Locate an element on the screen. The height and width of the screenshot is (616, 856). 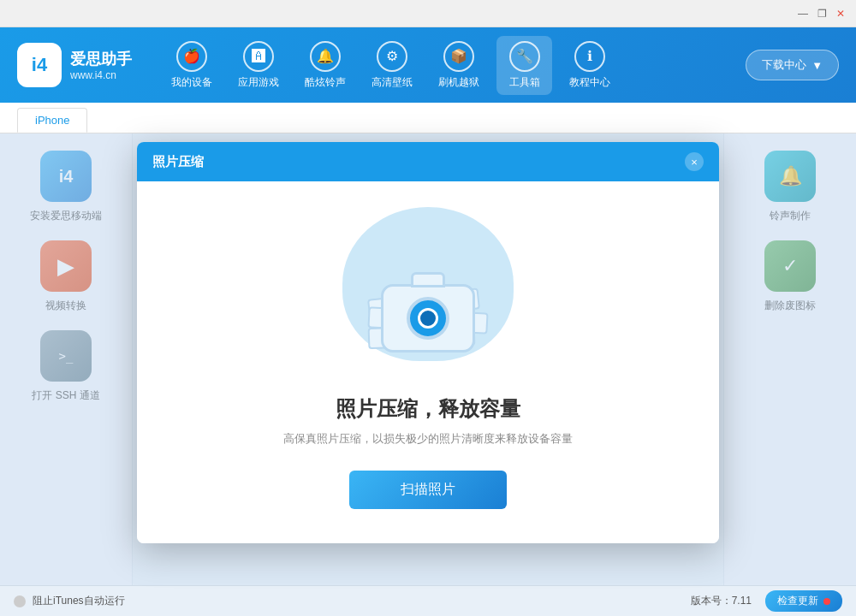
status-bar: 阻止iTunes自动运行 版本号：7.11 检查更新 is located at coordinates (428, 601).